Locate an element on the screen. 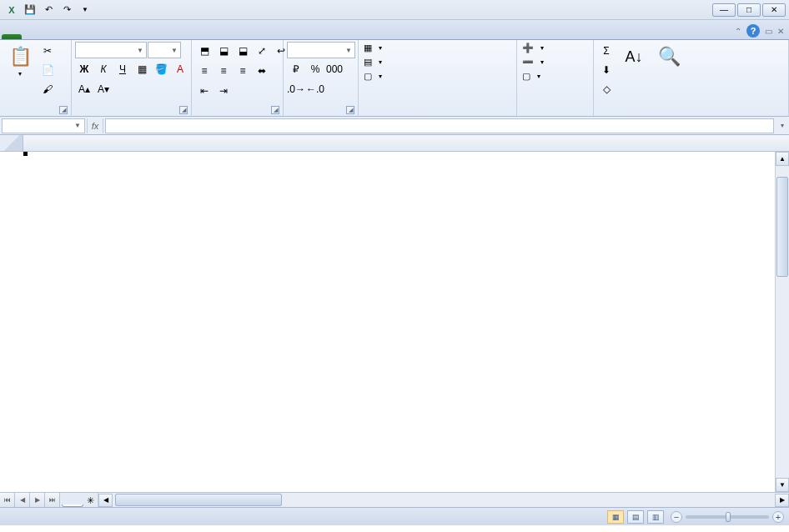 This screenshot has height=532, width=789. shrink-font-icon: A▾ is located at coordinates (103, 89).